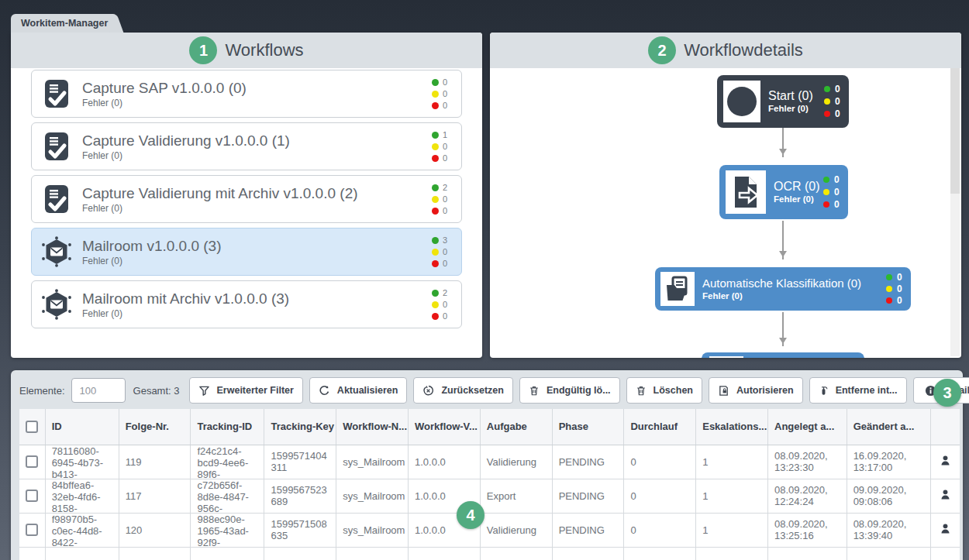  I want to click on table-row-partial, so click(490, 553).